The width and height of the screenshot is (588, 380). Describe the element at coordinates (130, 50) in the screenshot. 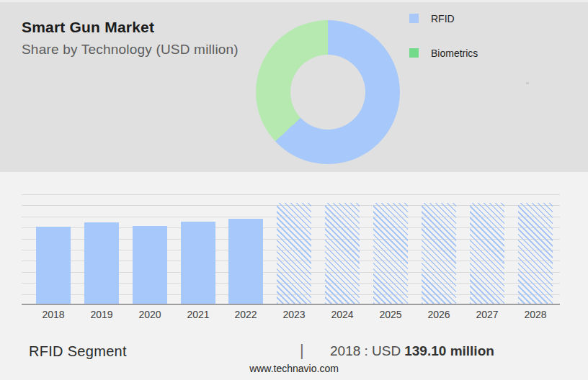

I see `page-subtitle: Share by Technology (USD million)` at that location.